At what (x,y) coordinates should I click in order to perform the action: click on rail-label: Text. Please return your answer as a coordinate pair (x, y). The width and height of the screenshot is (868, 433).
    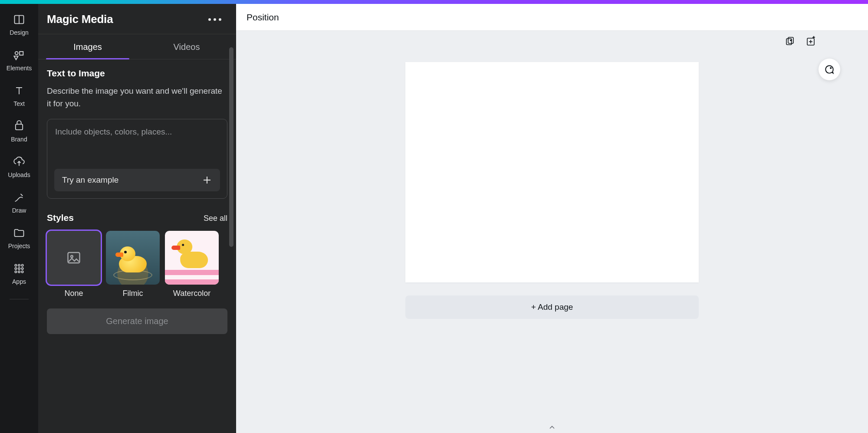
    Looking at the image, I should click on (19, 104).